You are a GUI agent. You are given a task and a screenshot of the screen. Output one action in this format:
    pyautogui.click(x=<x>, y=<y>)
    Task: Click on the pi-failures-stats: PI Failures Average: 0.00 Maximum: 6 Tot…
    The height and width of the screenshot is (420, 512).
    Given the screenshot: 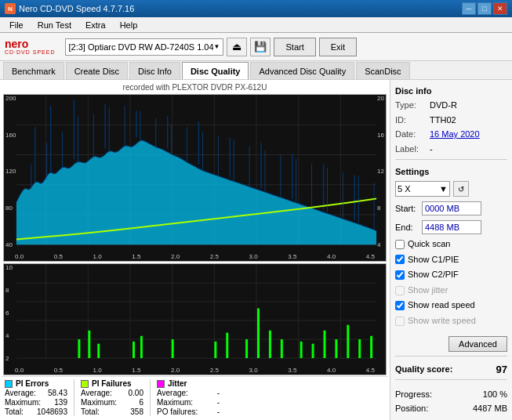 What is the action you would take?
    pyautogui.click(x=112, y=398)
    